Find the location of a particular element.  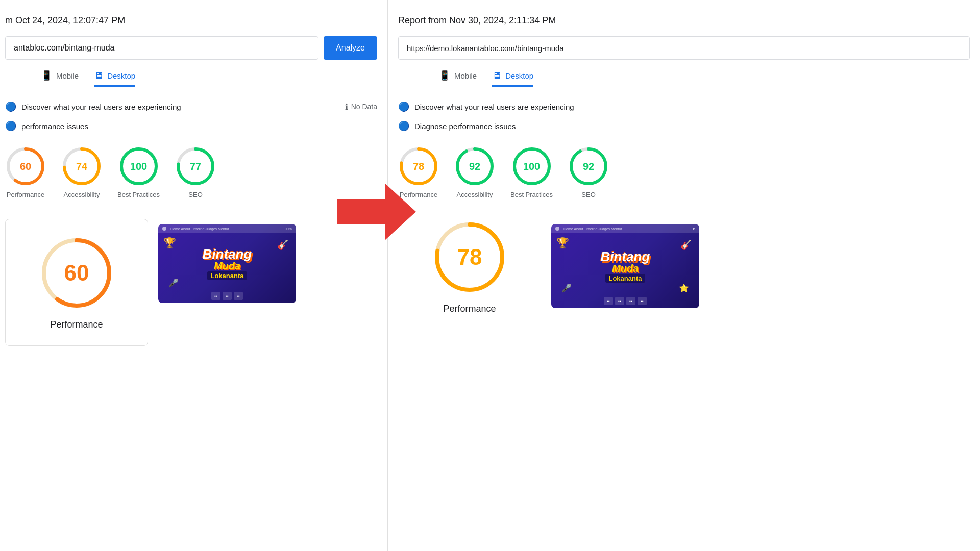

right-bottom-icon-2: ▪▪ is located at coordinates (620, 301).